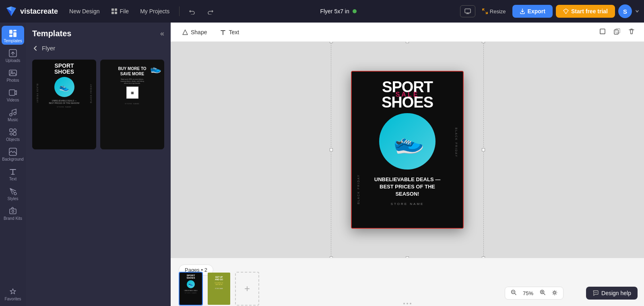  Describe the element at coordinates (407, 102) in the screenshot. I see `headline-line2-wrapper: SHOES SALE` at that location.